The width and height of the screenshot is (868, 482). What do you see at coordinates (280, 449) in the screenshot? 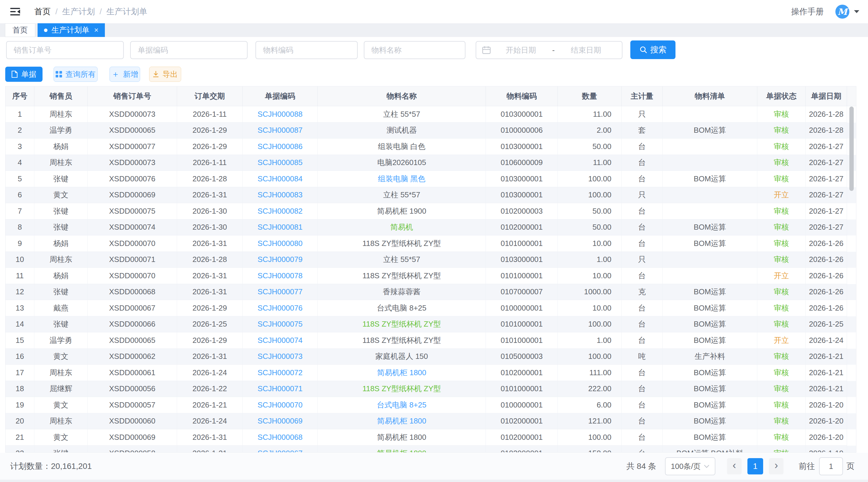
I see `cell-doc-code: SCJH000067` at bounding box center [280, 449].